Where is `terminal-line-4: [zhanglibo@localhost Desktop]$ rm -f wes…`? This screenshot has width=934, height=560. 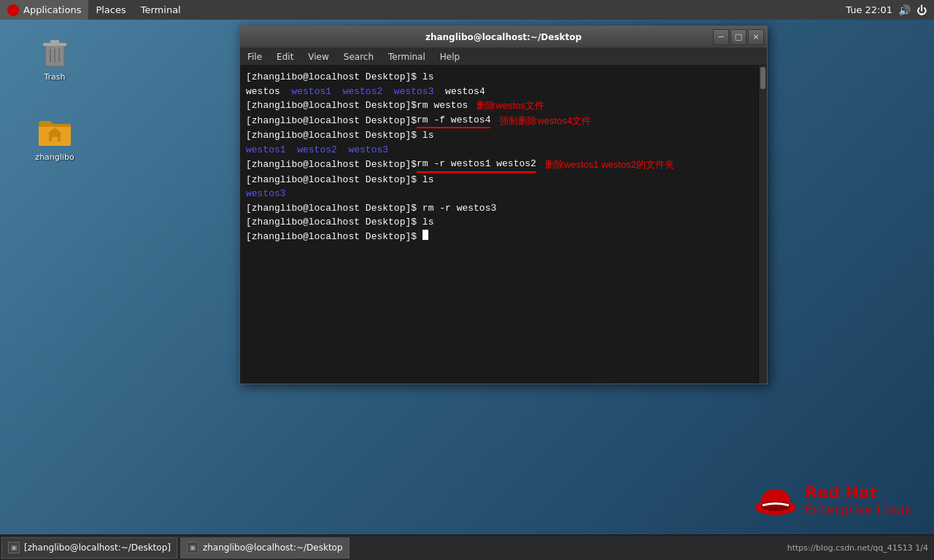
terminal-line-4: [zhanglibo@localhost Desktop]$ rm -f wes… is located at coordinates (499, 121).